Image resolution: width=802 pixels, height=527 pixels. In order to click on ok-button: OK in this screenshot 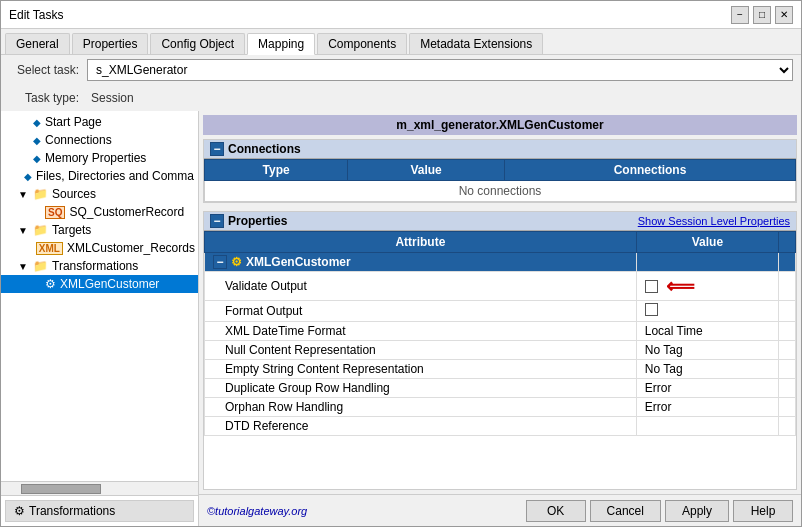, I will do `click(556, 511)`.